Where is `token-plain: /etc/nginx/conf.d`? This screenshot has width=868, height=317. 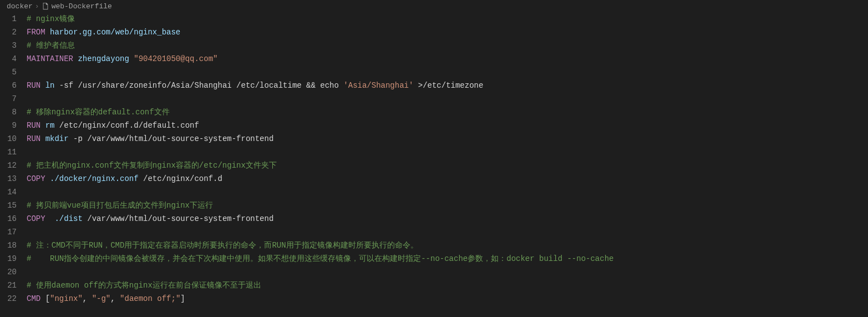 token-plain: /etc/nginx/conf.d is located at coordinates (181, 179).